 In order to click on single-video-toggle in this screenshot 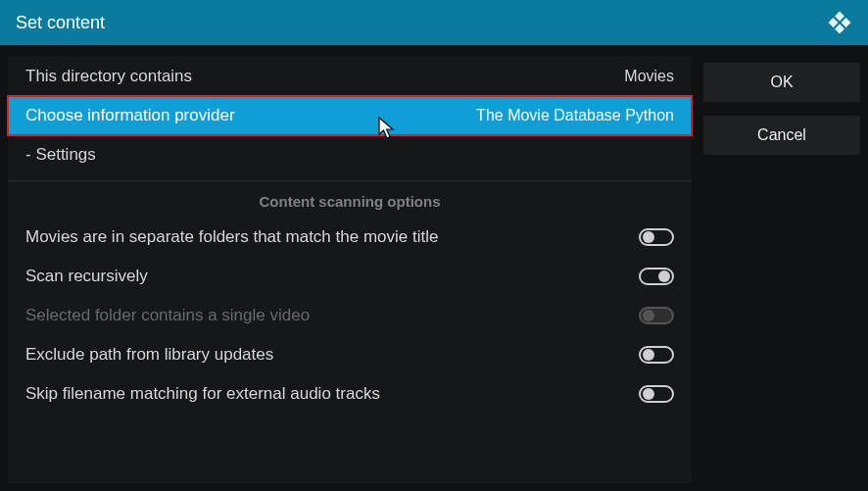, I will do `click(656, 316)`.